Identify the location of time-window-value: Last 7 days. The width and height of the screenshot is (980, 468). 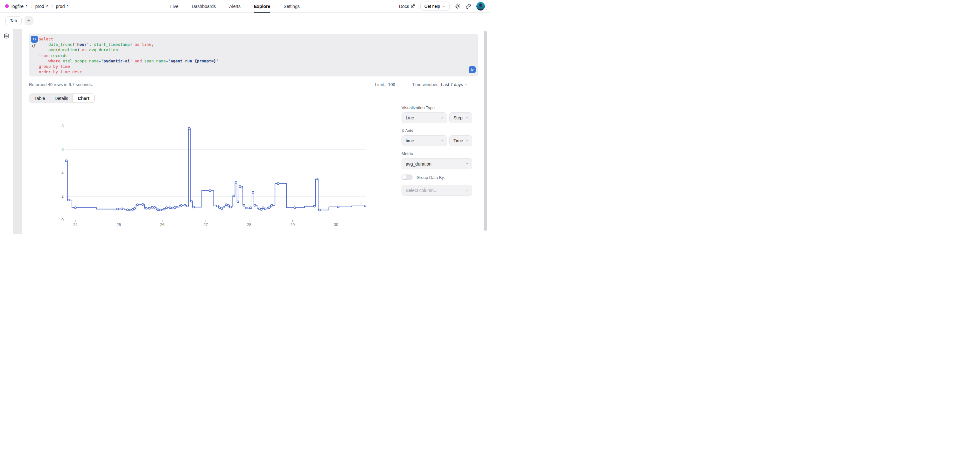
(452, 85).